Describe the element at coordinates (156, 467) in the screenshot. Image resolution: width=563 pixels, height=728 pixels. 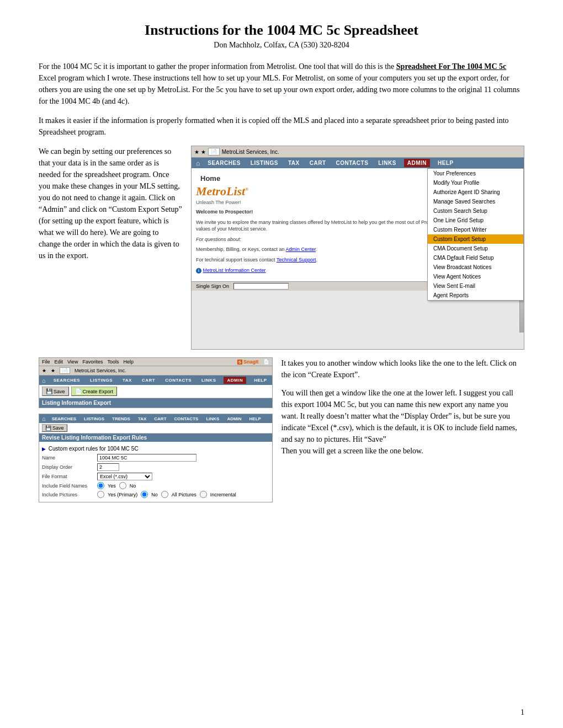
I see `display-order-row: Display Order` at that location.